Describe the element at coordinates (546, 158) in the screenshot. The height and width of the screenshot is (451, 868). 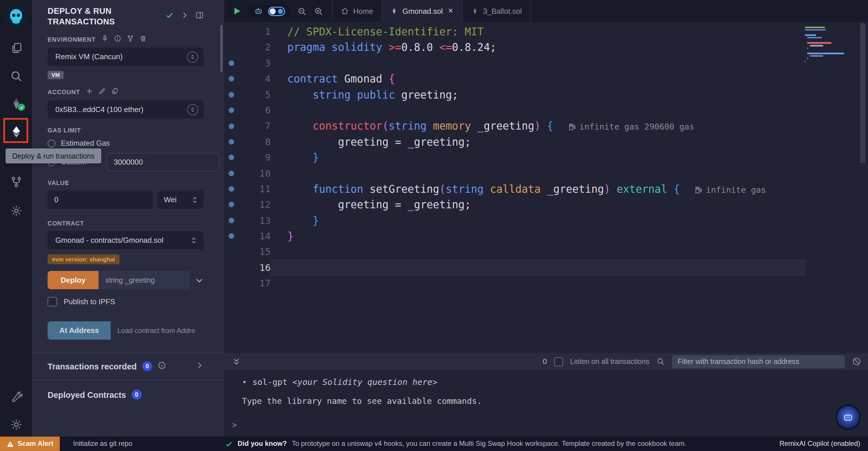
I see `code-line: 9 }` at that location.